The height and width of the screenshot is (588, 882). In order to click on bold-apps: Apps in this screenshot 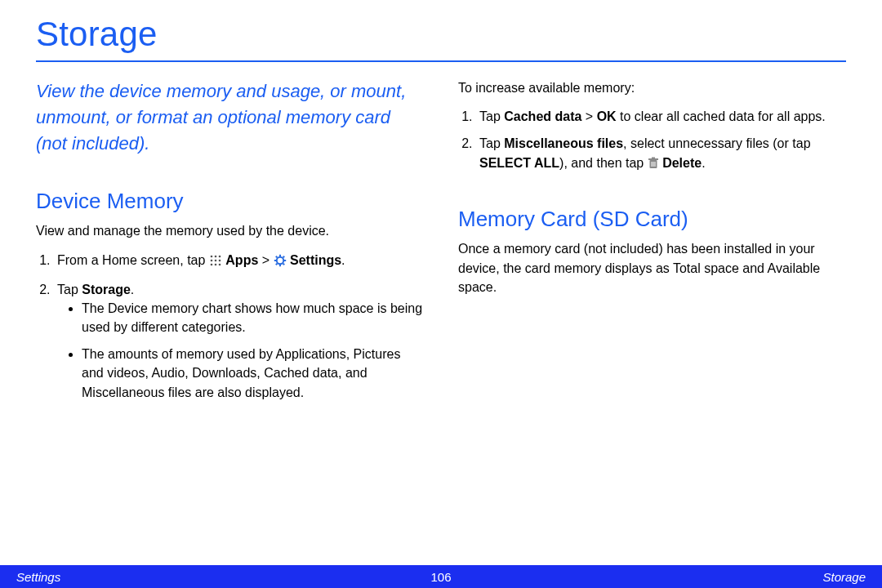, I will do `click(242, 260)`.